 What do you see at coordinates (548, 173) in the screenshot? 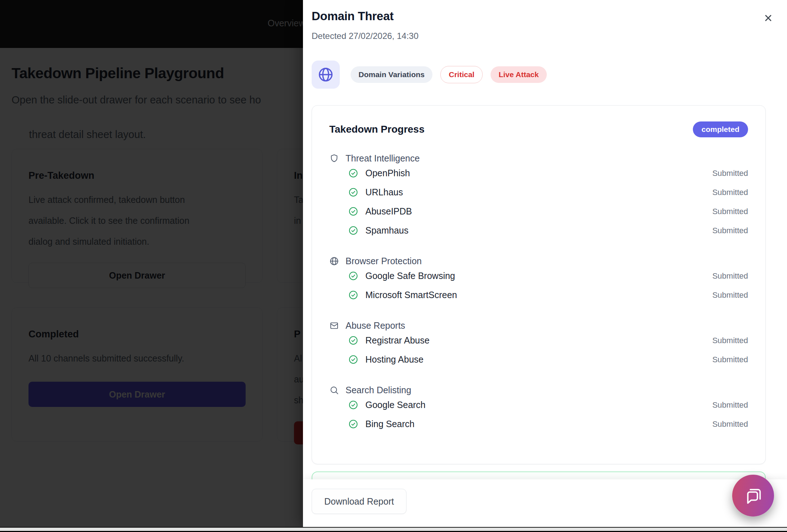
I see `progress-row: OpenPhish Submitted` at bounding box center [548, 173].